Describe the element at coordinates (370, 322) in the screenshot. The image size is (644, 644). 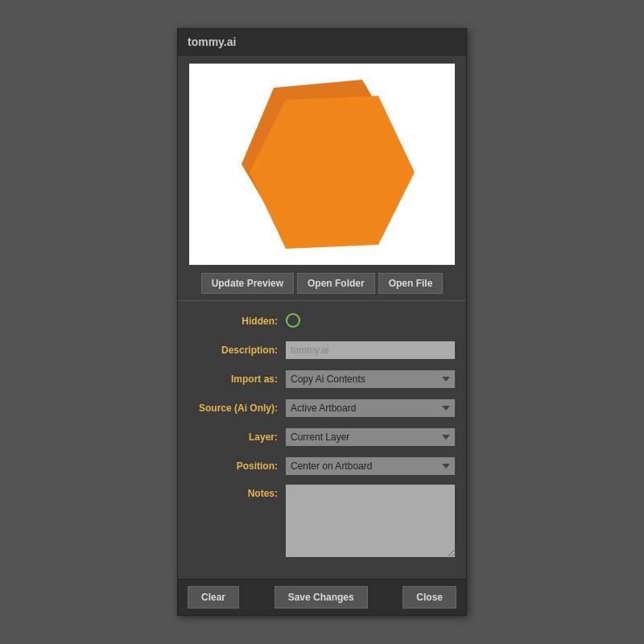
I see `hidden-value` at that location.